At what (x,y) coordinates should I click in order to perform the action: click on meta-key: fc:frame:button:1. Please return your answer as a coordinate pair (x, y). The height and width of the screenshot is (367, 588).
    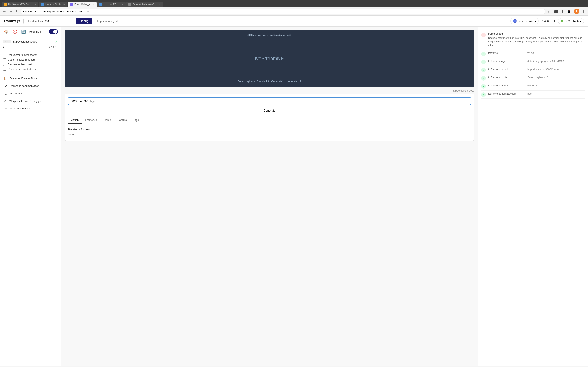
    Looking at the image, I should click on (506, 85).